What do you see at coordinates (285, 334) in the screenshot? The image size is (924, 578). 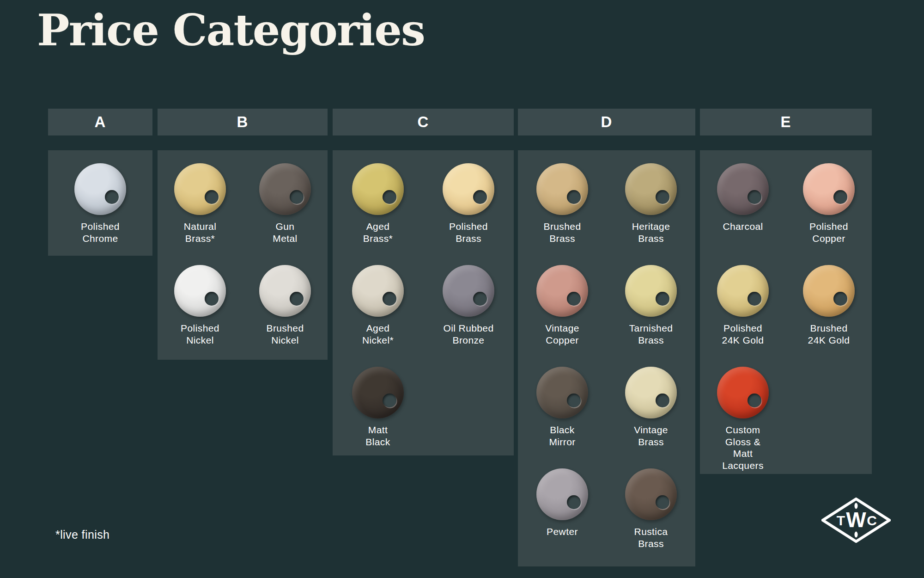 I see `finish-label: BrushedNickel` at bounding box center [285, 334].